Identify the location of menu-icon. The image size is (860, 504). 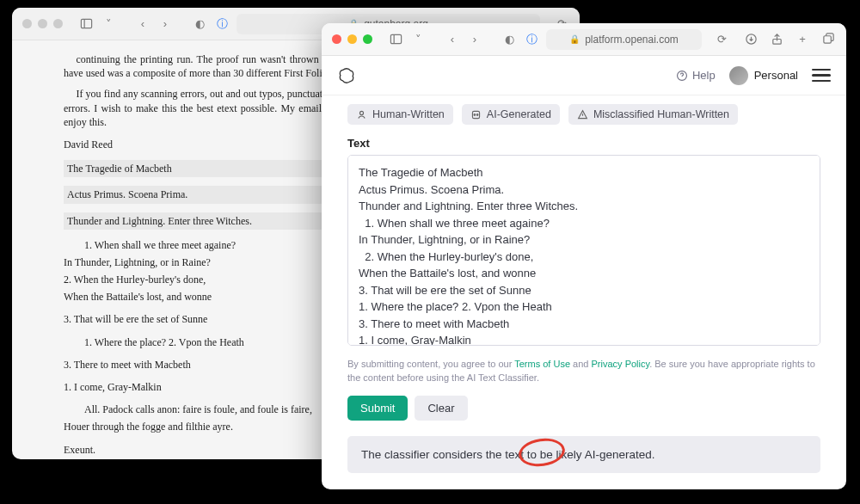
(821, 76).